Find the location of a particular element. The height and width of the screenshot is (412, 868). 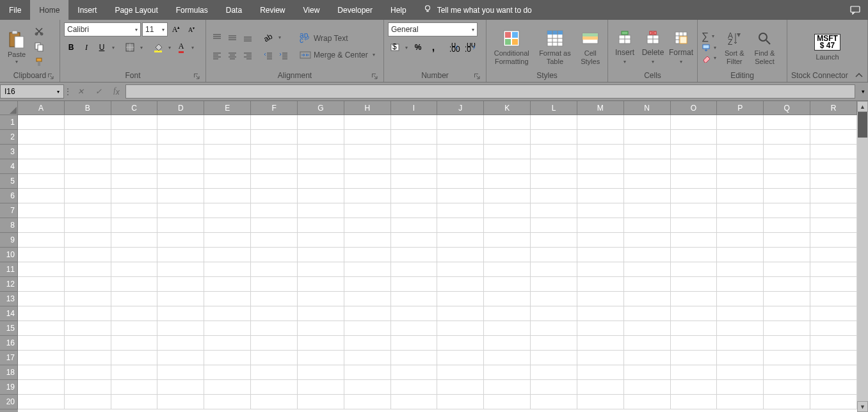

column-header: F is located at coordinates (274, 108).